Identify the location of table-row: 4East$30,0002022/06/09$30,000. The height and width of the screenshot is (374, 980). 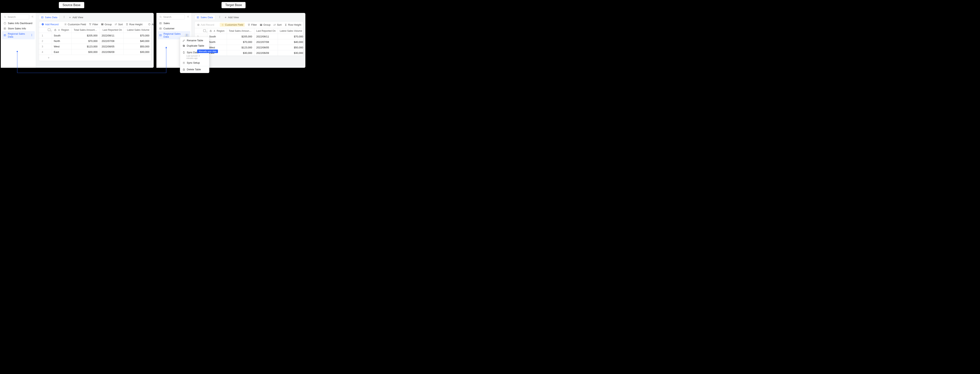
(95, 52).